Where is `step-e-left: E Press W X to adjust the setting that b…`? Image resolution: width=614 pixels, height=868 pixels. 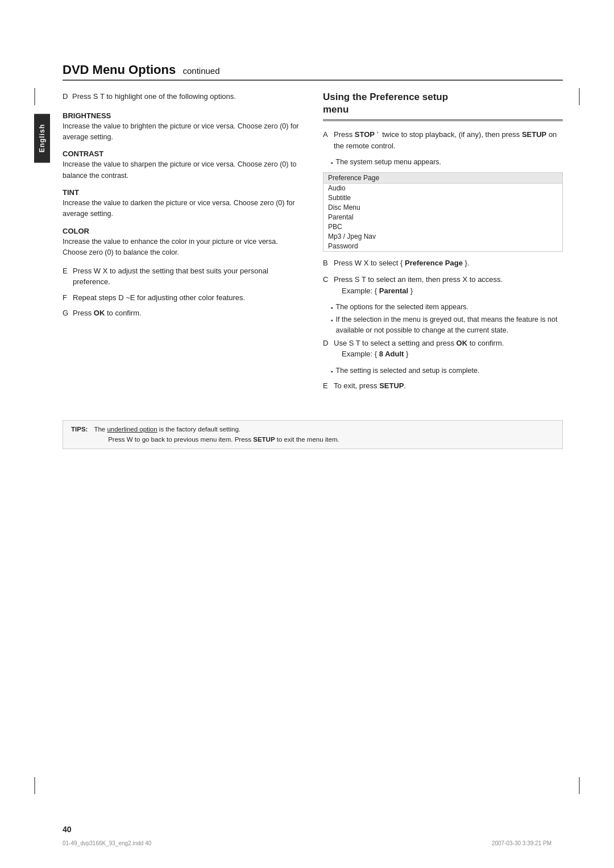 step-e-left: E Press W X to adjust the setting that b… is located at coordinates (182, 276).